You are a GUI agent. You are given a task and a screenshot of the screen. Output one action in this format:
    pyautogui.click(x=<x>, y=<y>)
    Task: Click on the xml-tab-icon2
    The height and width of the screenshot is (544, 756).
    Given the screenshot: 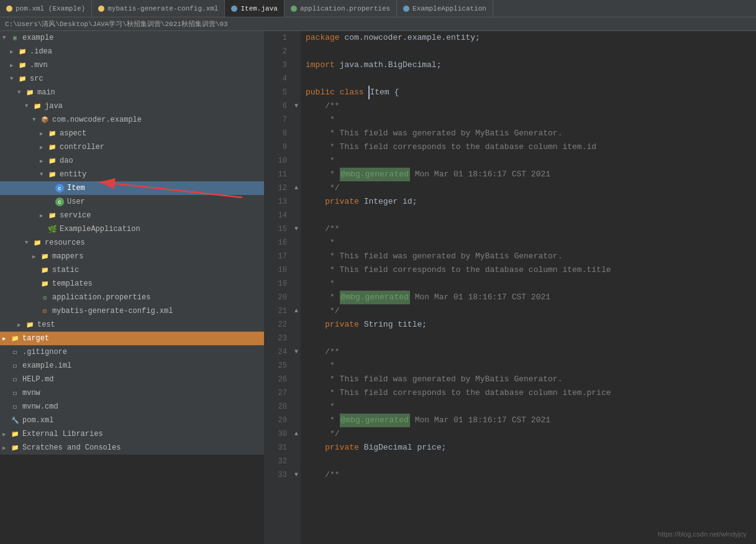 What is the action you would take?
    pyautogui.click(x=101, y=9)
    